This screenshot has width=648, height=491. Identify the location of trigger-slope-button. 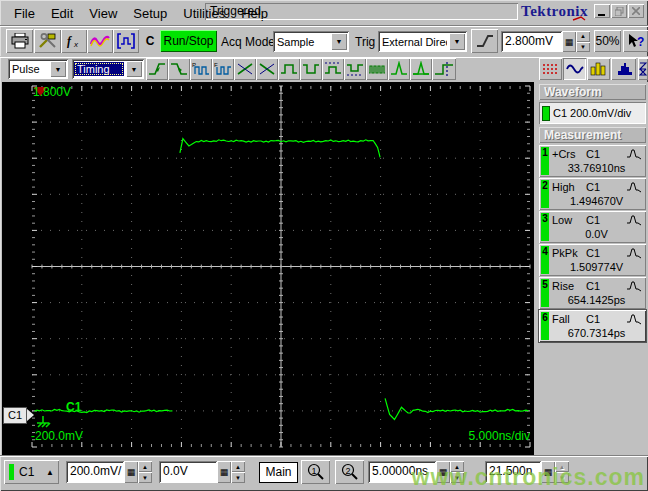
(484, 41).